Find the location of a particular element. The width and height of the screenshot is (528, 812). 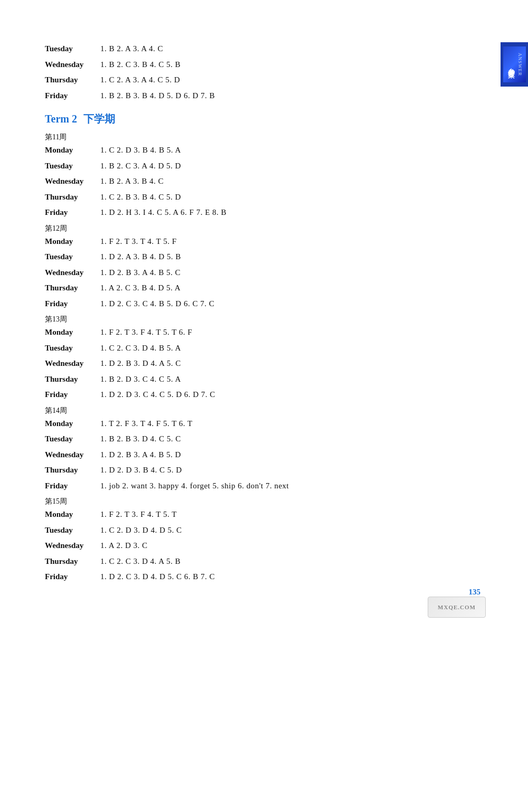

answer-row: Tuesday1. B 2. B 3. D 4. C 5. C is located at coordinates (263, 439).